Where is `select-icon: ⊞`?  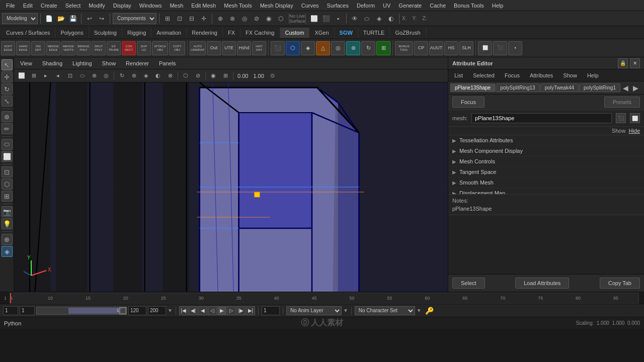
select-icon: ⊞ is located at coordinates (168, 19).